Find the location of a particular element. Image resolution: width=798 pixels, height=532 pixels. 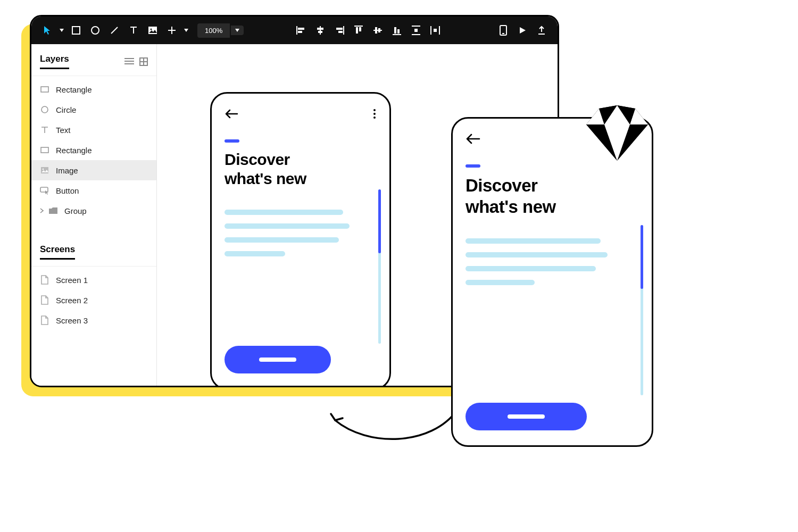

layer-label: Circle is located at coordinates (66, 110).